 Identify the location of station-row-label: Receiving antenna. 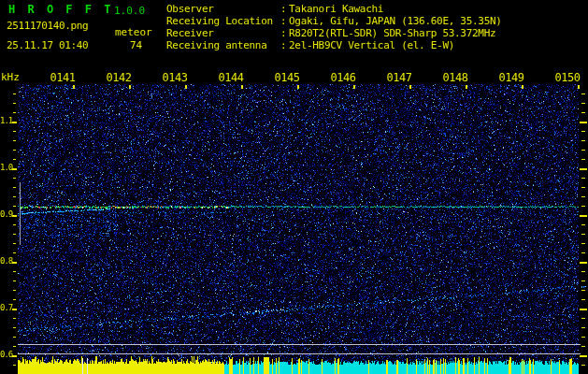
(223, 45).